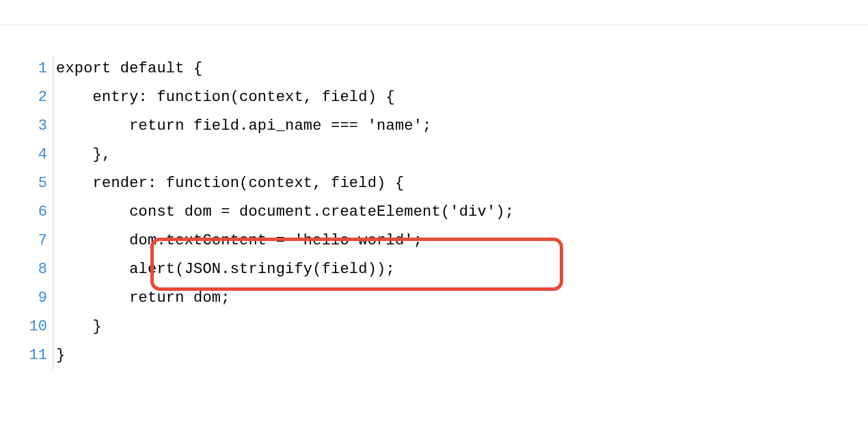 The height and width of the screenshot is (426, 868). Describe the element at coordinates (452, 298) in the screenshot. I see `code-line: return dom;` at that location.